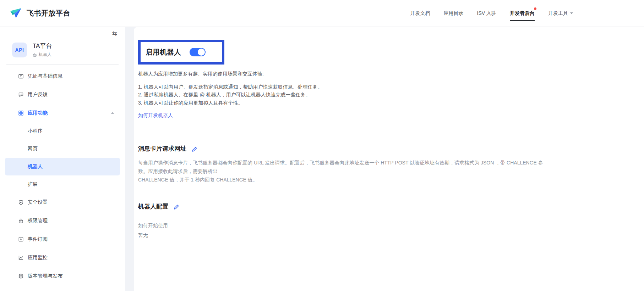 This screenshot has height=291, width=644. Describe the element at coordinates (62, 184) in the screenshot. I see `sidebar-item-extensions: 扩展` at that location.